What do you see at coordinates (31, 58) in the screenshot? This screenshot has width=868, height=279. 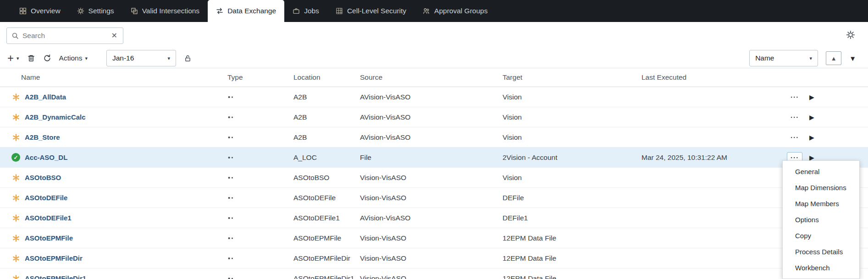 I see `delete-button` at bounding box center [31, 58].